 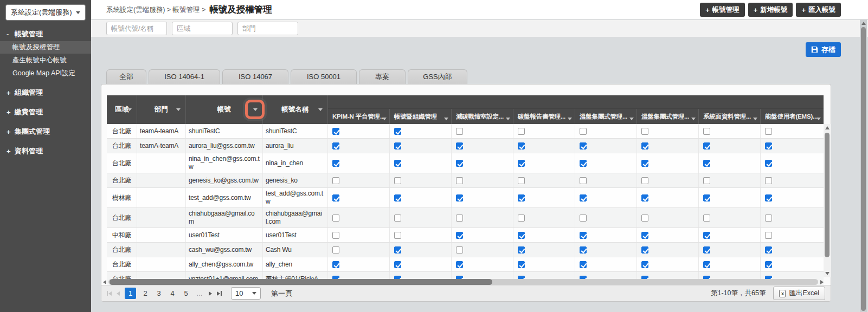 What do you see at coordinates (827, 274) in the screenshot?
I see `scroll-down-icon` at bounding box center [827, 274].